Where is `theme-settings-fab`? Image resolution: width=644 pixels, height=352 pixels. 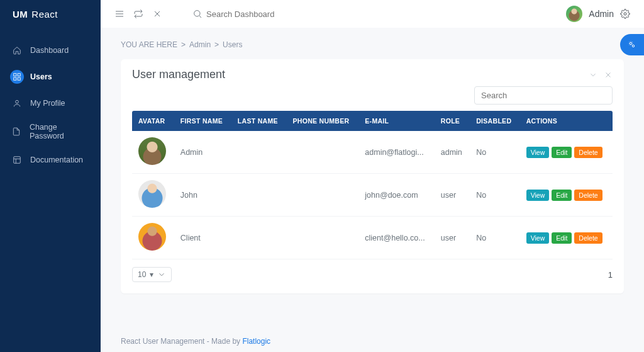 theme-settings-fab is located at coordinates (632, 45).